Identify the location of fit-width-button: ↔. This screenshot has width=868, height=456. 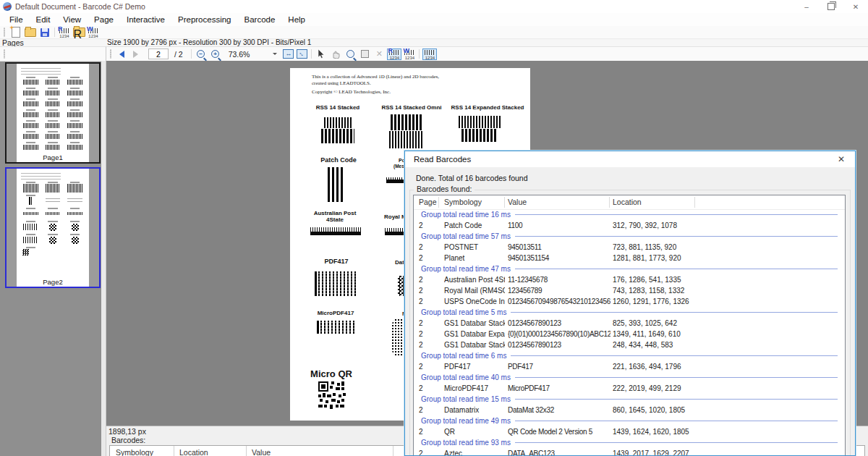
(288, 54).